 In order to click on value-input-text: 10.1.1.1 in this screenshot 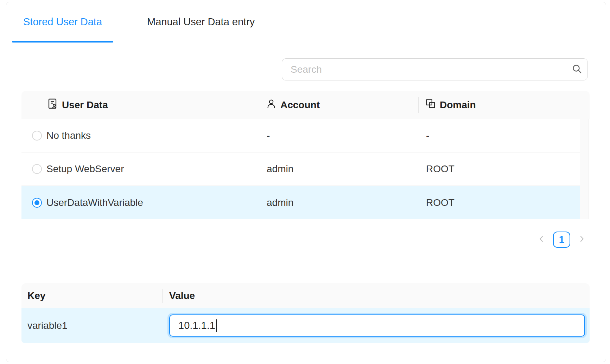, I will do `click(197, 325)`.